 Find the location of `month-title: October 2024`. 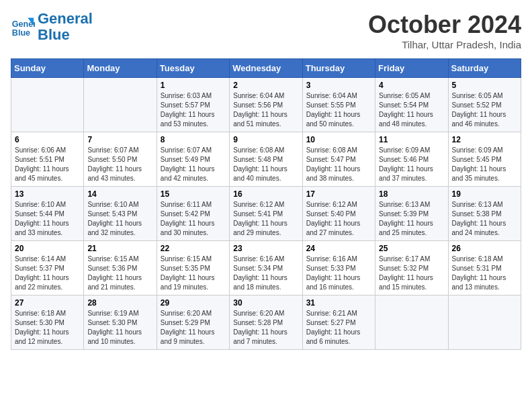

month-title: October 2024 is located at coordinates (445, 25).